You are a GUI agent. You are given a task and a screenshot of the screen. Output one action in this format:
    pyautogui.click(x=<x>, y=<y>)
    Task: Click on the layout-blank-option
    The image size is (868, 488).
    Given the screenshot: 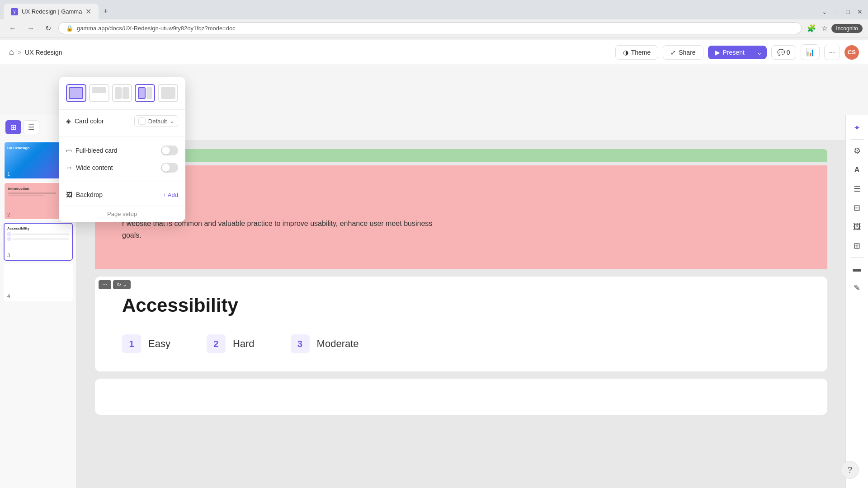 What is the action you would take?
    pyautogui.click(x=168, y=93)
    